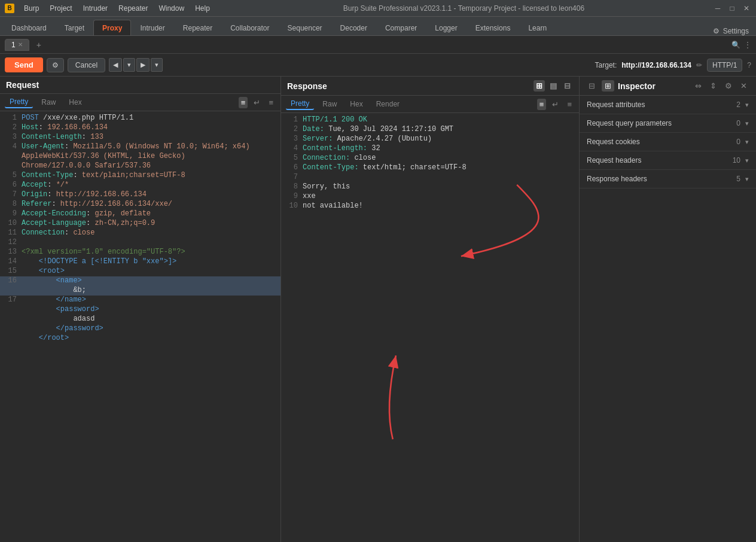 The width and height of the screenshot is (756, 542). What do you see at coordinates (662, 123) in the screenshot?
I see `inspector-row-label: Request query parameters` at bounding box center [662, 123].